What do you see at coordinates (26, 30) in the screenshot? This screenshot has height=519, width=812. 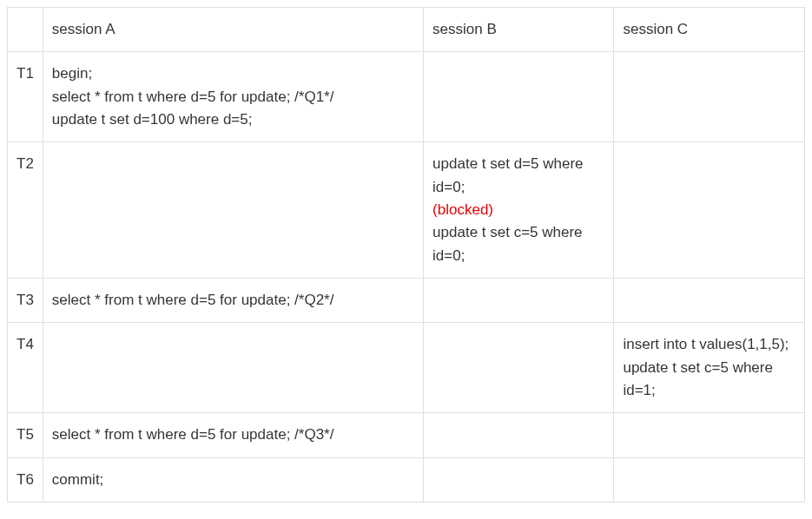 I see `header-time` at bounding box center [26, 30].